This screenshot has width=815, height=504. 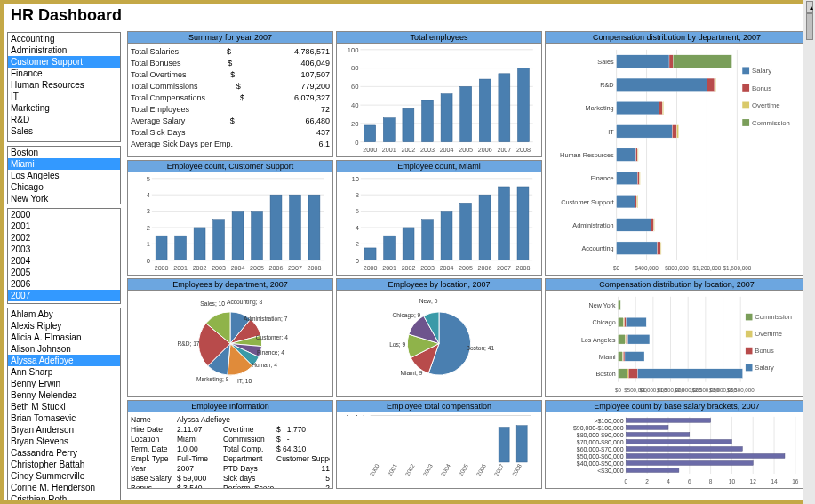 I want to click on list-item: Customer Support, so click(x=64, y=62).